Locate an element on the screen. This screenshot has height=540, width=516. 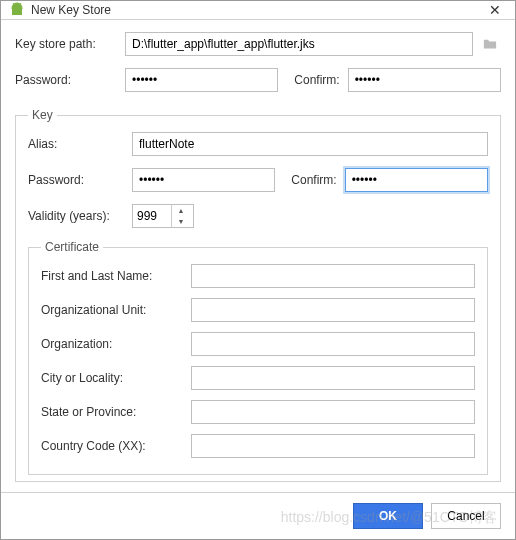
city-label: City or Locality: is located at coordinates (116, 378).